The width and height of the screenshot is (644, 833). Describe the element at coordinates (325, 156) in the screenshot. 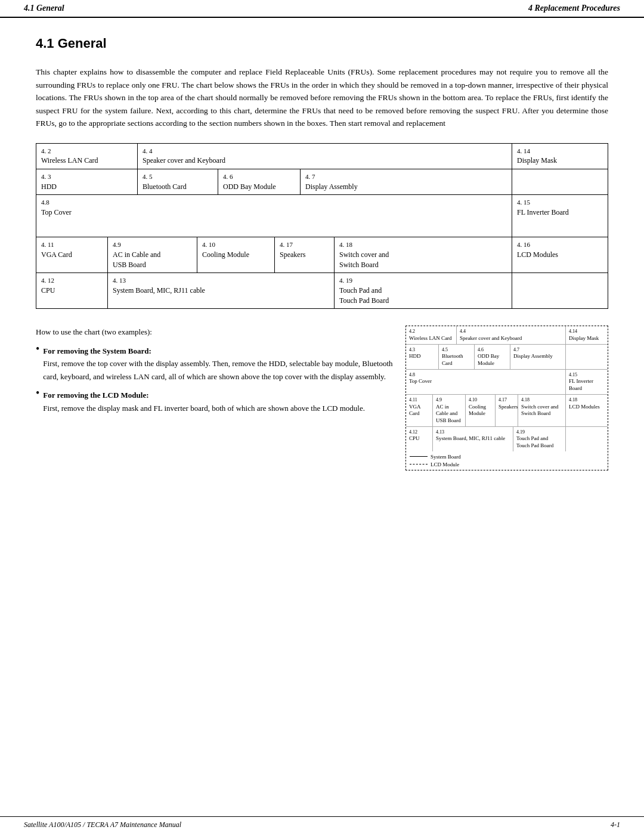

I see `cell-4-4: 4. 4 Speaker cover and Keyboard` at that location.